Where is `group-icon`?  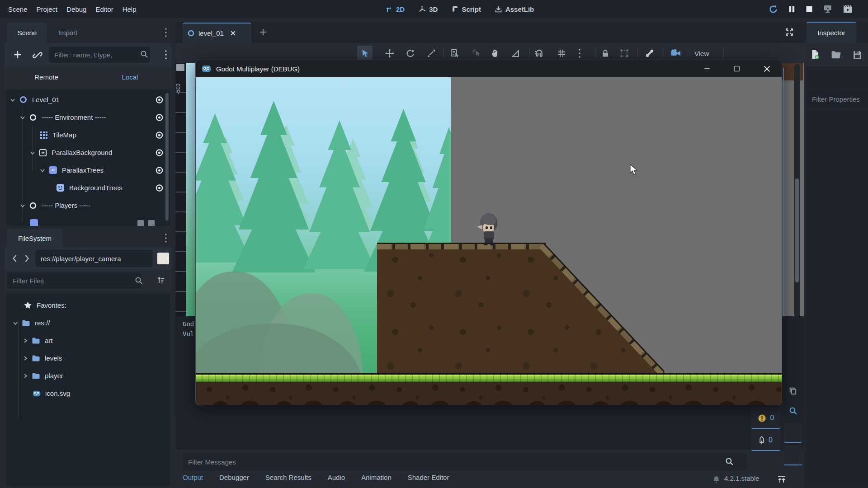 group-icon is located at coordinates (624, 53).